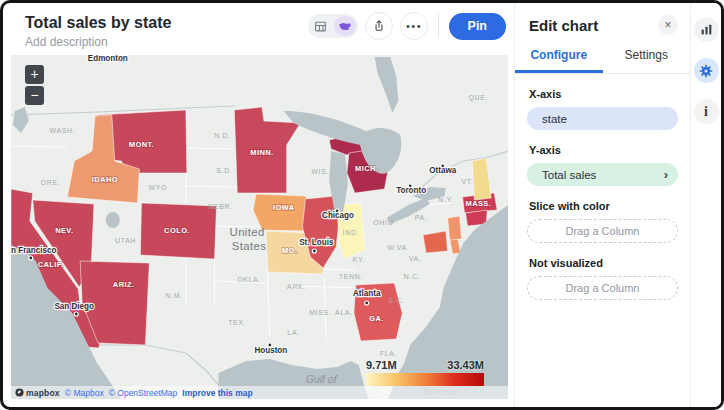  I want to click on x-axis-label: X-axis, so click(604, 94).